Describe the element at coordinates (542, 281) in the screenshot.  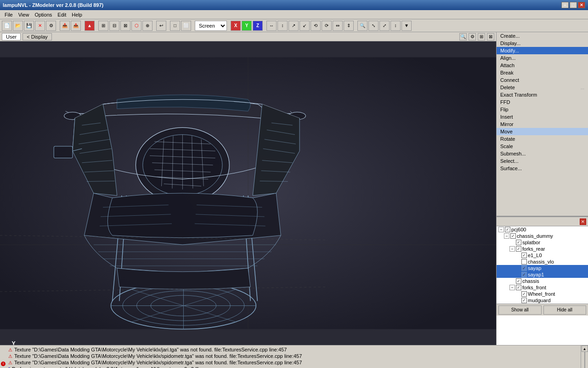
I see `tree-node-chassis: ✓ chassis` at that location.